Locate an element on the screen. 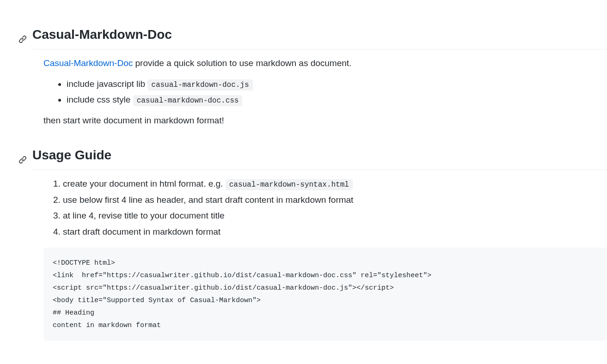  list-item-text: include css style is located at coordinates (100, 100).